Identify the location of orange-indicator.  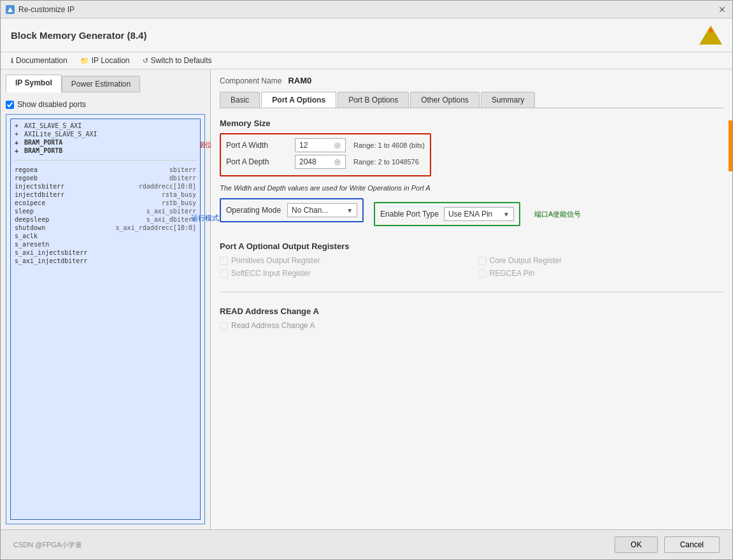
(730, 146).